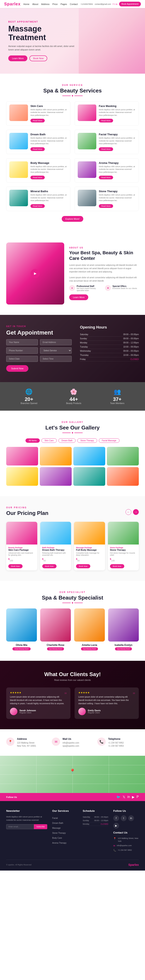 The width and height of the screenshot is (145, 980). What do you see at coordinates (107, 700) in the screenshot?
I see `test-text-1: Lorem ipsum dolor sit amet consectetur a…` at bounding box center [107, 700].